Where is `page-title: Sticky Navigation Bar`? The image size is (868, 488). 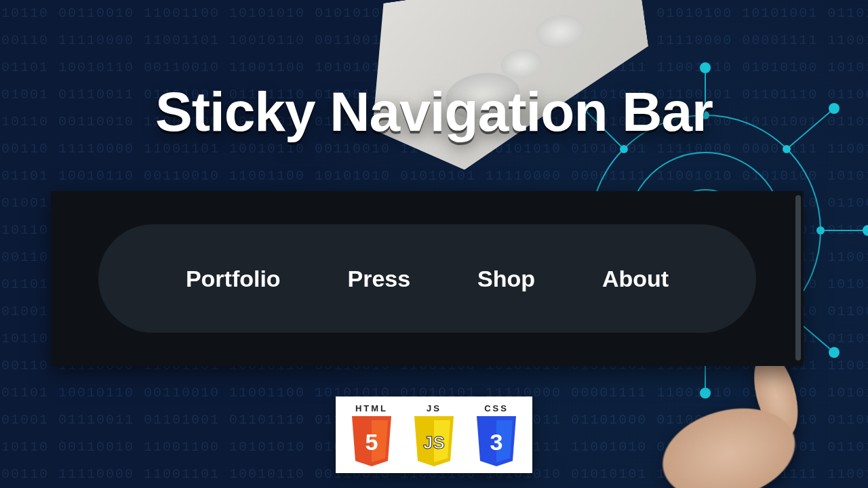 page-title: Sticky Navigation Bar is located at coordinates (434, 112).